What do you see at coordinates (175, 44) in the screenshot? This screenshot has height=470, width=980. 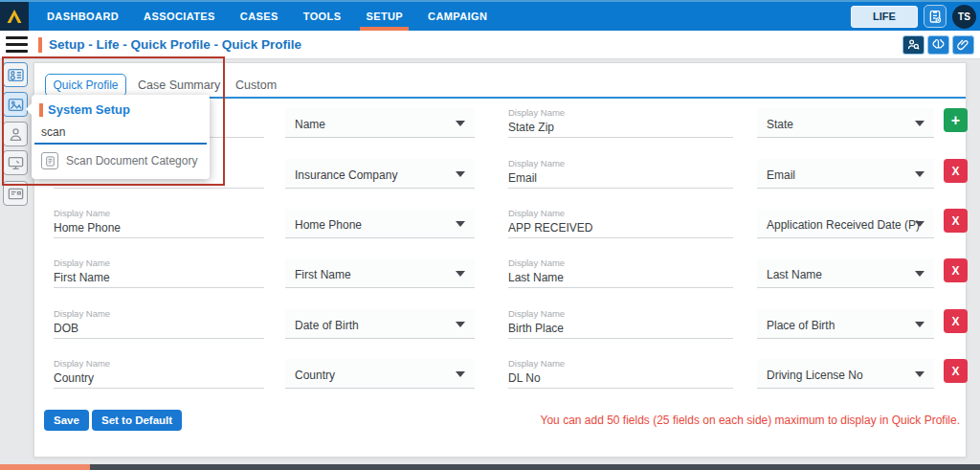 I see `breadcrumb: Setup - Life - Quick Profile - Quick Pro…` at bounding box center [175, 44].